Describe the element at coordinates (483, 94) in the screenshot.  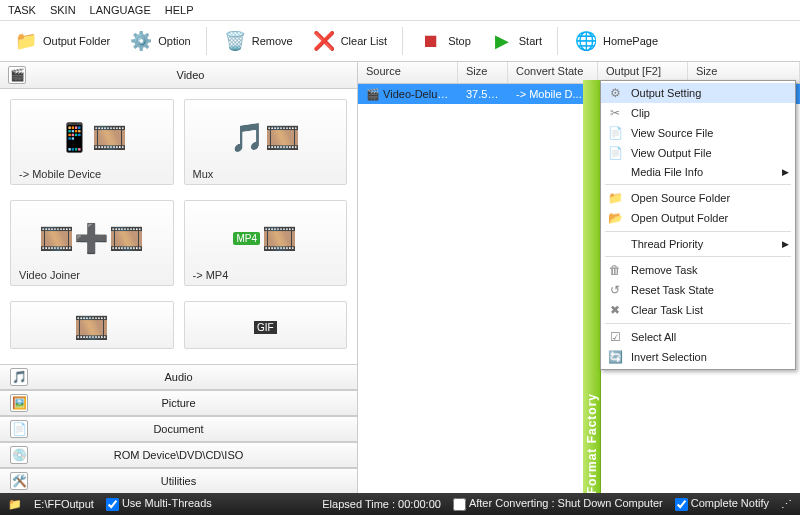
I see `cell-size: 37.50M` at that location.